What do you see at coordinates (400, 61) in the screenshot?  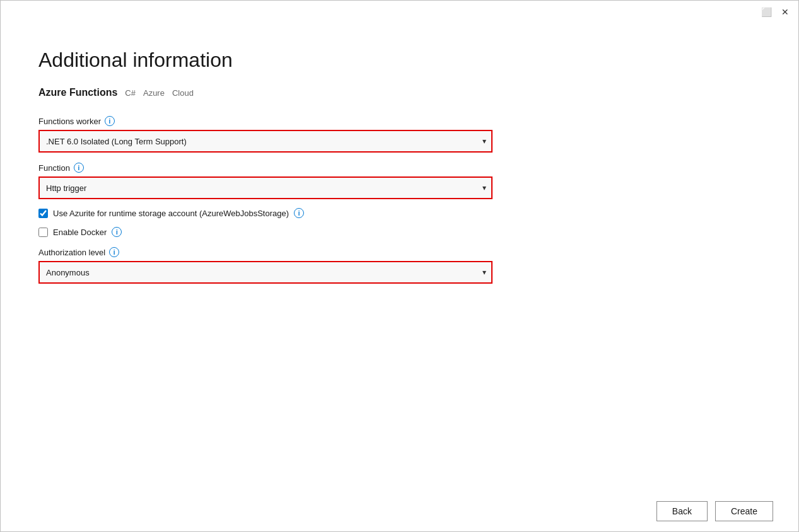 I see `page-title: Additional information` at bounding box center [400, 61].